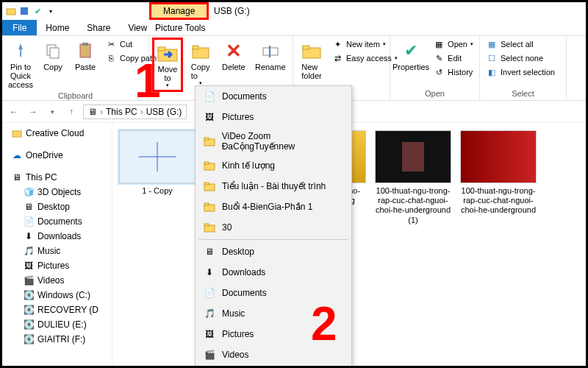 The height and width of the screenshot is (368, 588). What do you see at coordinates (98, 28) in the screenshot?
I see `tab-share: Share` at bounding box center [98, 28].